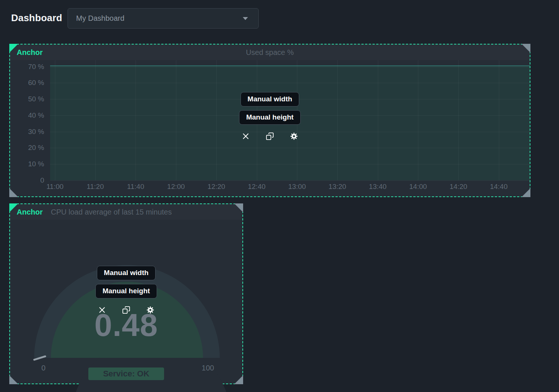 This screenshot has width=559, height=392. I want to click on x-axis-labels: 11:0011:2011:4012:0012:2012:4013:0013:20…, so click(290, 187).